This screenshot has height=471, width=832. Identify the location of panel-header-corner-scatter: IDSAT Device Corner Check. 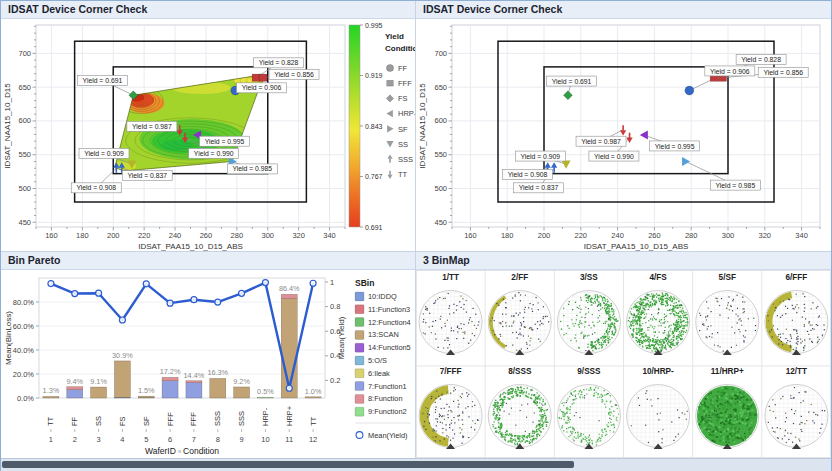
(624, 10).